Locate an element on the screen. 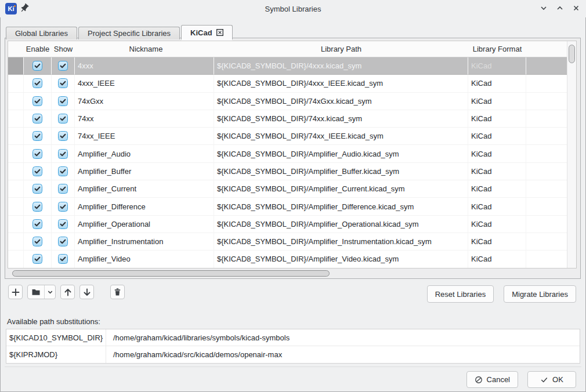  nickname-cell: 4xxx_IEEE is located at coordinates (144, 84).